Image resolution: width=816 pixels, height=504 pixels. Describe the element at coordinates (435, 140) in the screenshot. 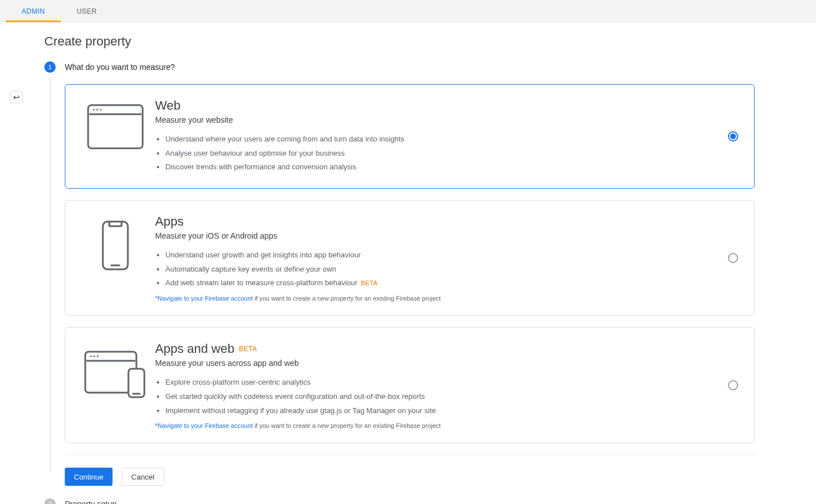

I see `option-web-bullet: Understand where your users are coming f…` at that location.